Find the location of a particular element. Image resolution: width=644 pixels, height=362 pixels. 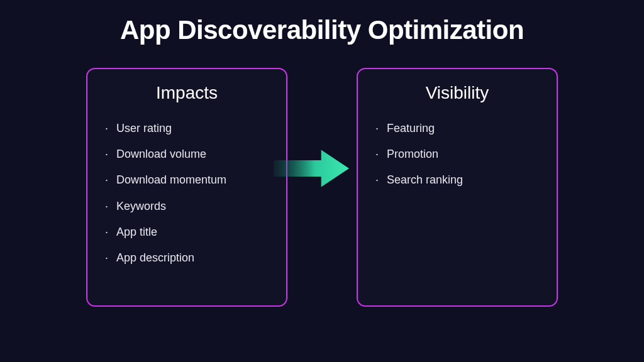

list-item: User rating is located at coordinates (187, 128).